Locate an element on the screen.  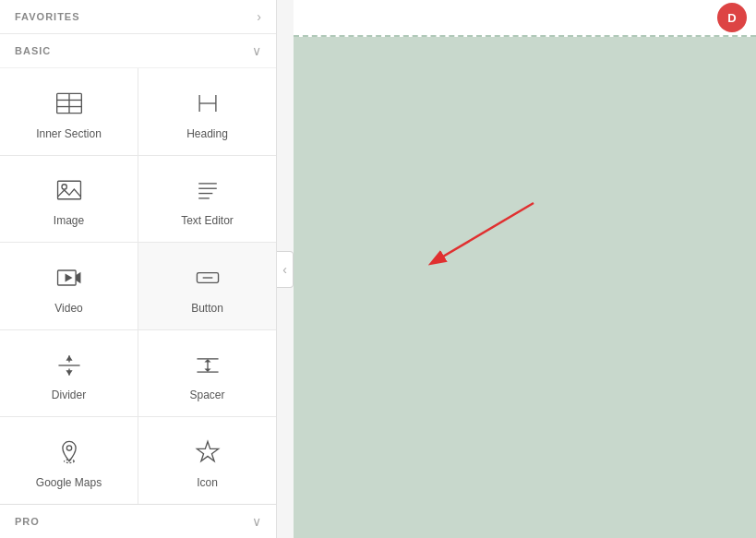
button-label: Button is located at coordinates (207, 308).